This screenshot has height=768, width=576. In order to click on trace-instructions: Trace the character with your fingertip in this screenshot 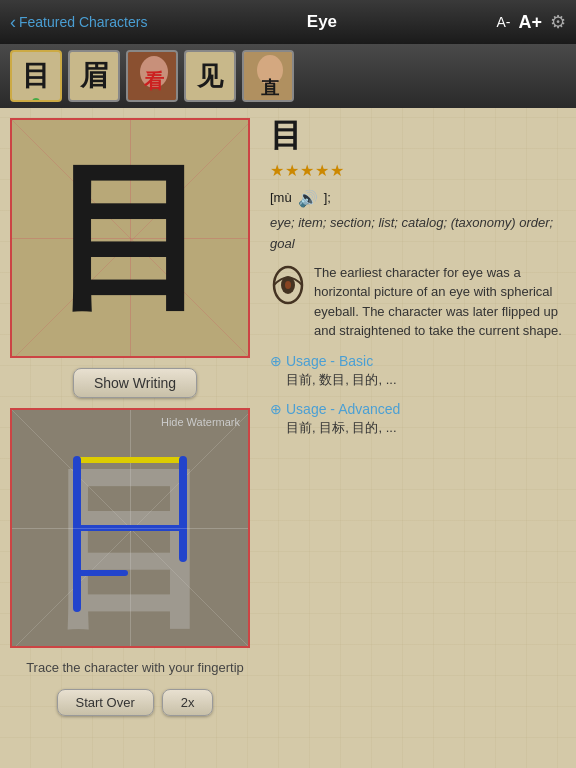, I will do `click(135, 668)`.